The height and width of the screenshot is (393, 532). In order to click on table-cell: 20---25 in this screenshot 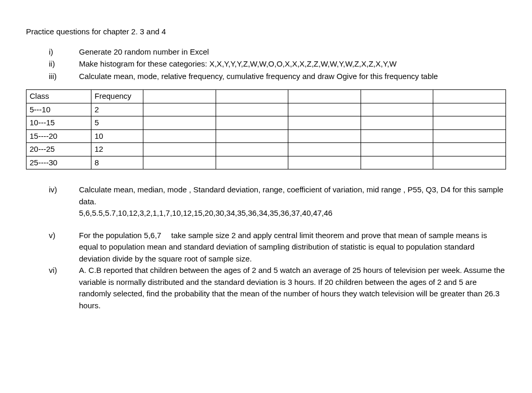, I will do `click(59, 150)`.